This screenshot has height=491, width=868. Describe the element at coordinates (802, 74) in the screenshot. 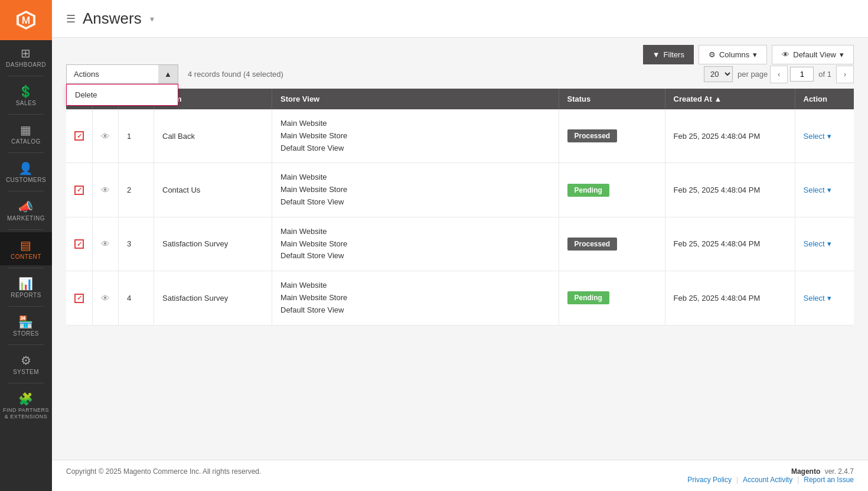

I see `page-input` at that location.